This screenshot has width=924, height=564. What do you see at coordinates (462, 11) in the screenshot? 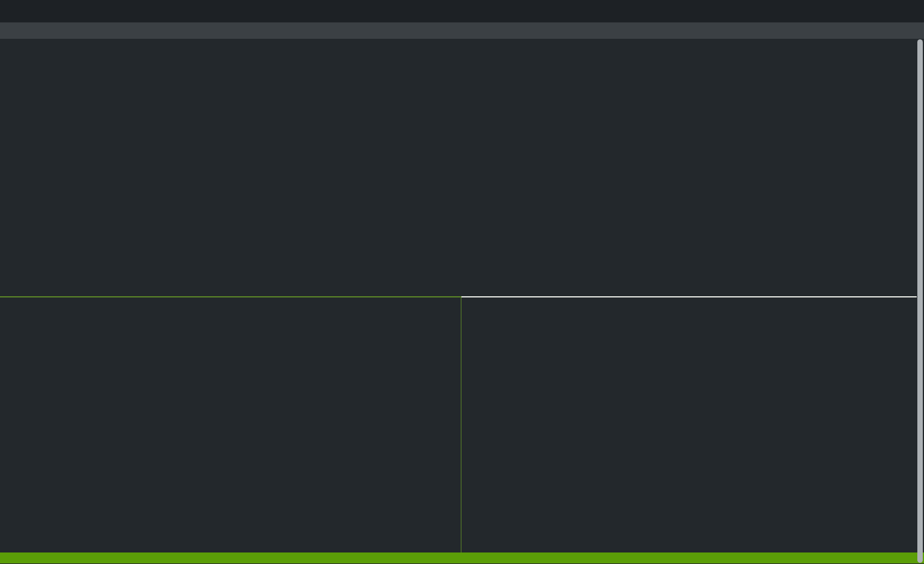
I see `window-titlebar` at bounding box center [462, 11].